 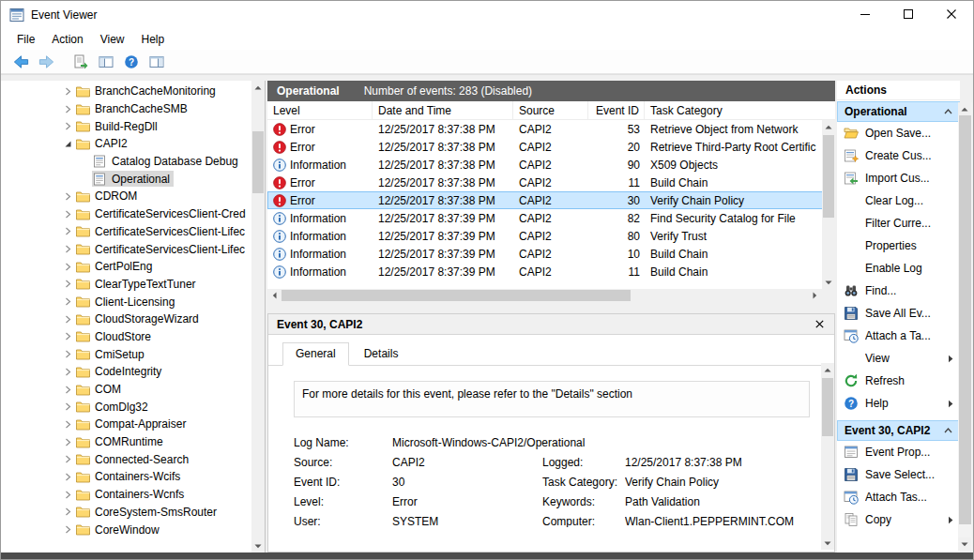 I want to click on tree-item-catalog-database-debug: Catalog Database Debug, so click(x=126, y=161).